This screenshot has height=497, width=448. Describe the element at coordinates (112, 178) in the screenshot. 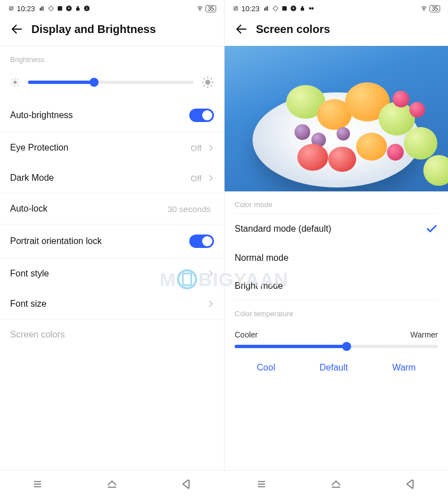

I see `dark-mode-row: Dark Mode Off` at that location.